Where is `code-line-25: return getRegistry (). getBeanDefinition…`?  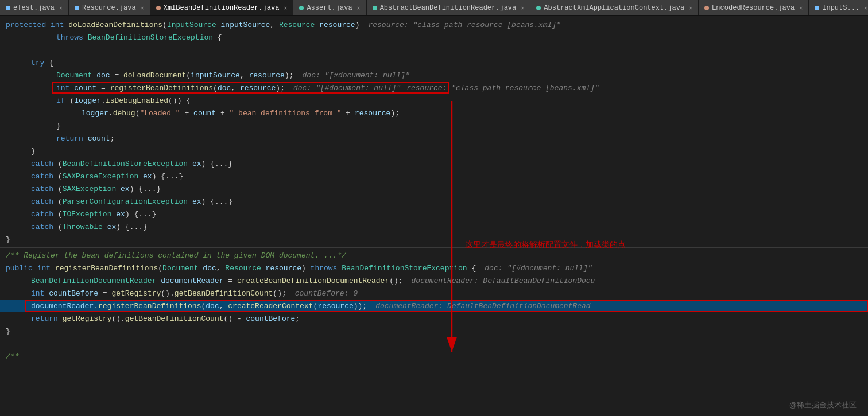
code-line-25: return getRegistry (). getBeanDefinition… is located at coordinates (434, 318).